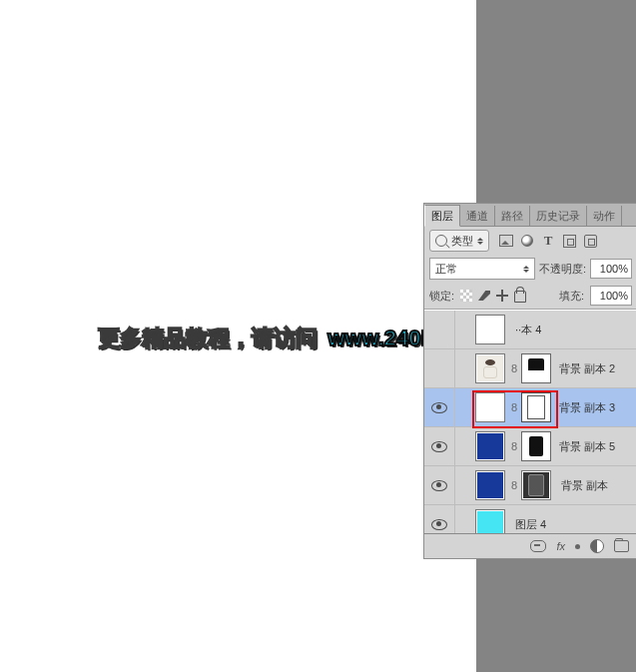  I want to click on lock-pixels-icon, so click(484, 296).